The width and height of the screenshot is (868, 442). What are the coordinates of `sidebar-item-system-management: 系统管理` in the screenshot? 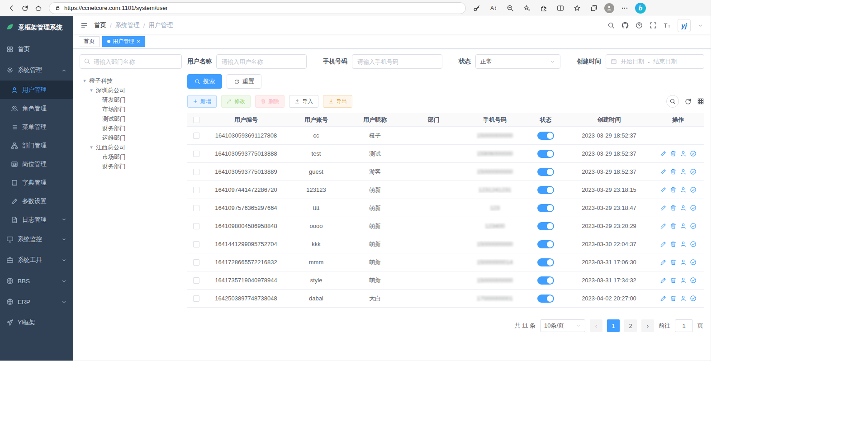 It's located at (37, 70).